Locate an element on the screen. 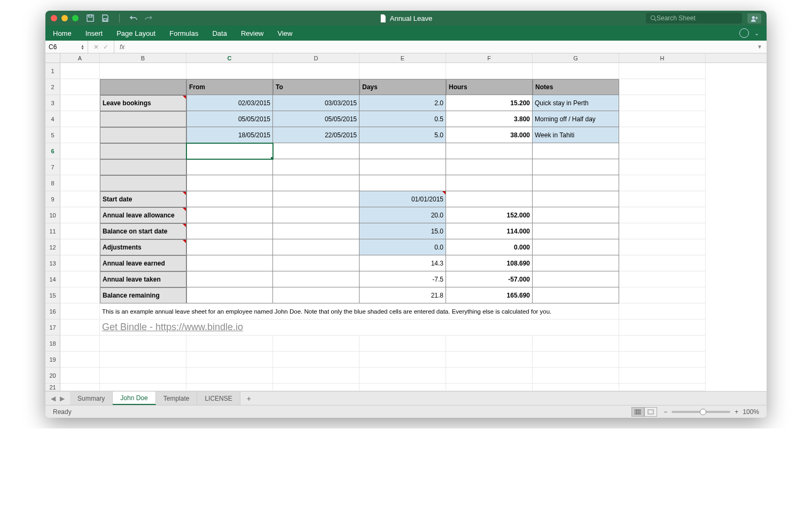  prev-sheet-button: ◀ is located at coordinates (53, 399).